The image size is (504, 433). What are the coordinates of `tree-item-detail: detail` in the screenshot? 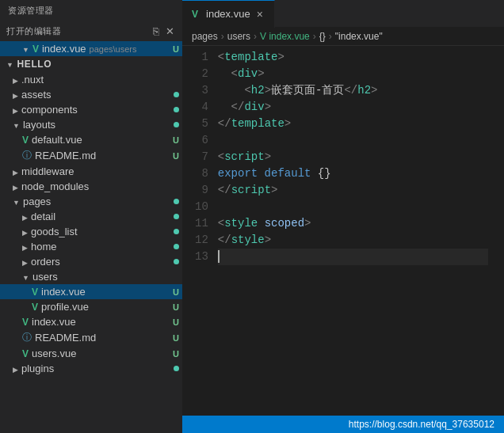 It's located at (91, 217).